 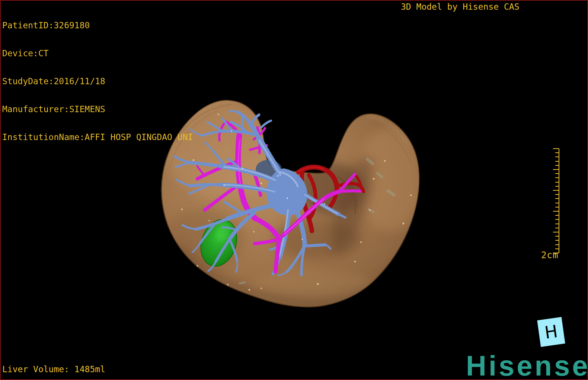 I want to click on hisense-logo: Hisense, so click(x=527, y=365).